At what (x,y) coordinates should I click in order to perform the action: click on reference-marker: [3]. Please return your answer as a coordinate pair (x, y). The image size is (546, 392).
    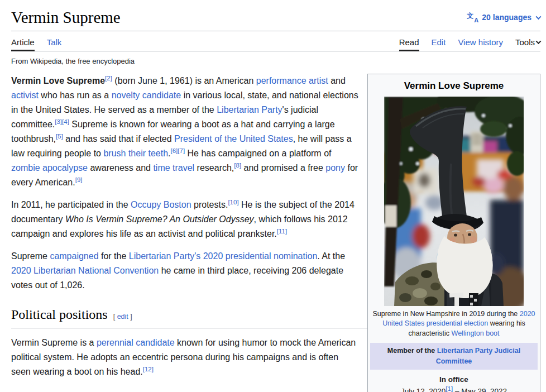
    Looking at the image, I should click on (58, 121).